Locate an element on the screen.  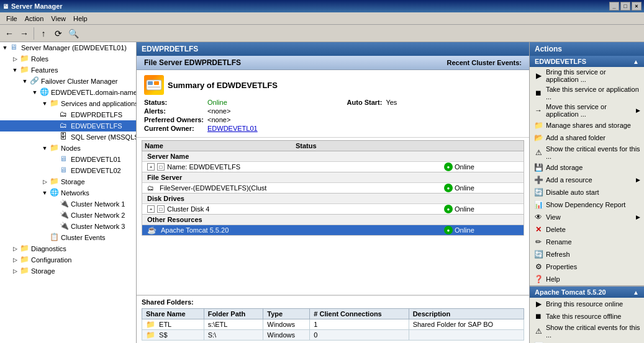
menu-help: Help is located at coordinates (81, 19).